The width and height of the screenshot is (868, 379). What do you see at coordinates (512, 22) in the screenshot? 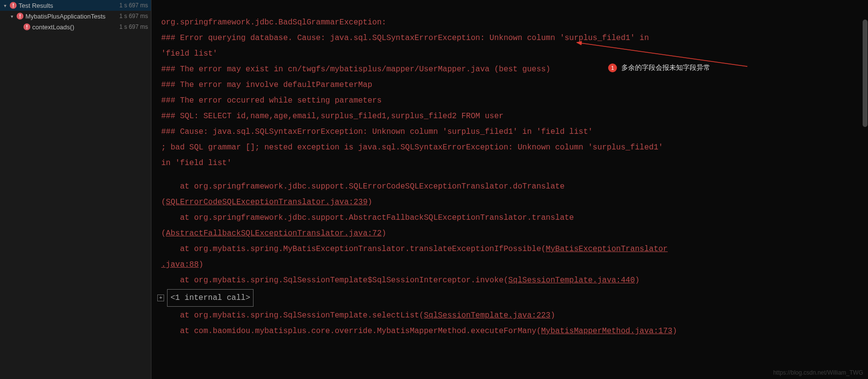
I see `console-line: org.springframework.jdbc.BadSqlGrammarEx…` at bounding box center [512, 22].